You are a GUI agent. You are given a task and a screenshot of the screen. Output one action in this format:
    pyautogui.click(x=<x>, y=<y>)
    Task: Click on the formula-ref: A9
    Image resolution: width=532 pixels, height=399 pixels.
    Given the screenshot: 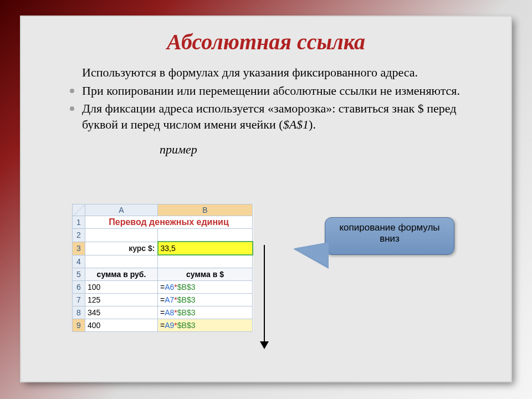 What is the action you would take?
    pyautogui.click(x=170, y=325)
    